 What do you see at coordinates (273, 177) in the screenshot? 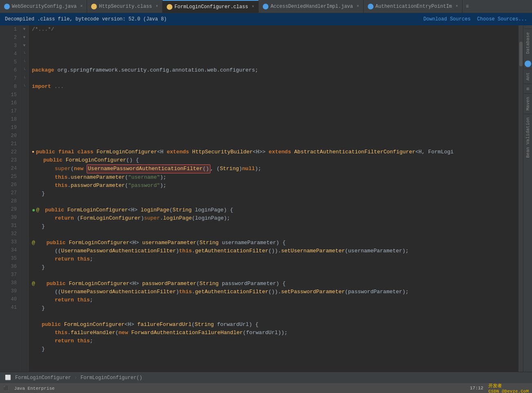
I see `code-line-19: this.usernameParameter("username");` at bounding box center [273, 177].